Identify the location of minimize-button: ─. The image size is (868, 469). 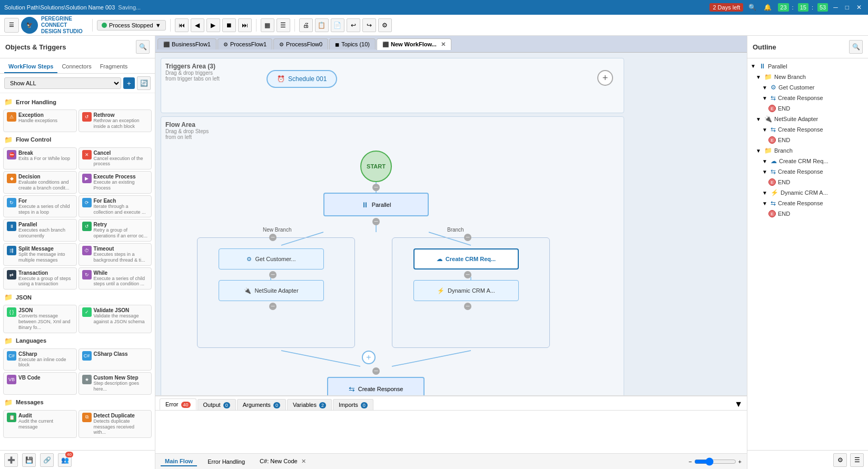
(835, 7).